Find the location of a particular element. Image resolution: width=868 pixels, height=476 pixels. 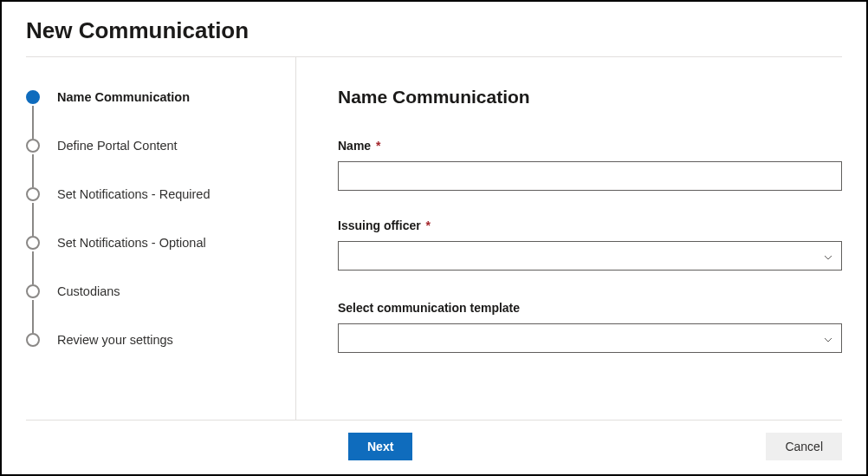

step-label: Set Notifications - Optional is located at coordinates (132, 243).